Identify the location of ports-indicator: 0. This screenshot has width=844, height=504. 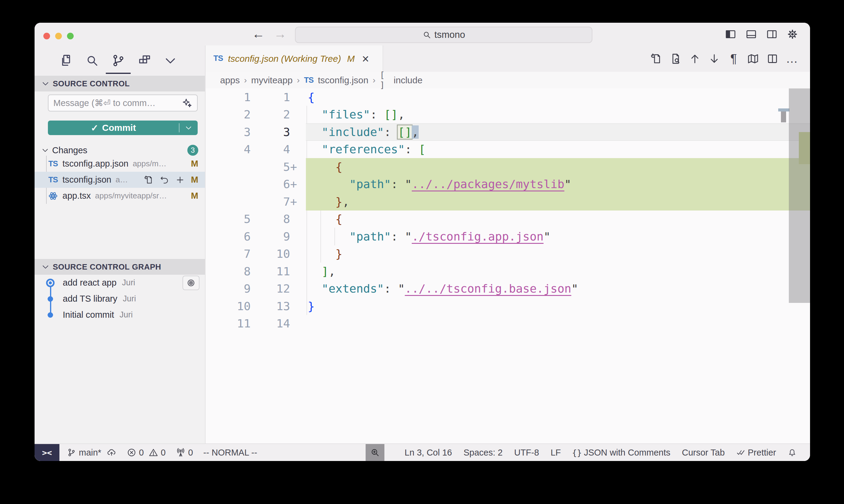
(184, 453).